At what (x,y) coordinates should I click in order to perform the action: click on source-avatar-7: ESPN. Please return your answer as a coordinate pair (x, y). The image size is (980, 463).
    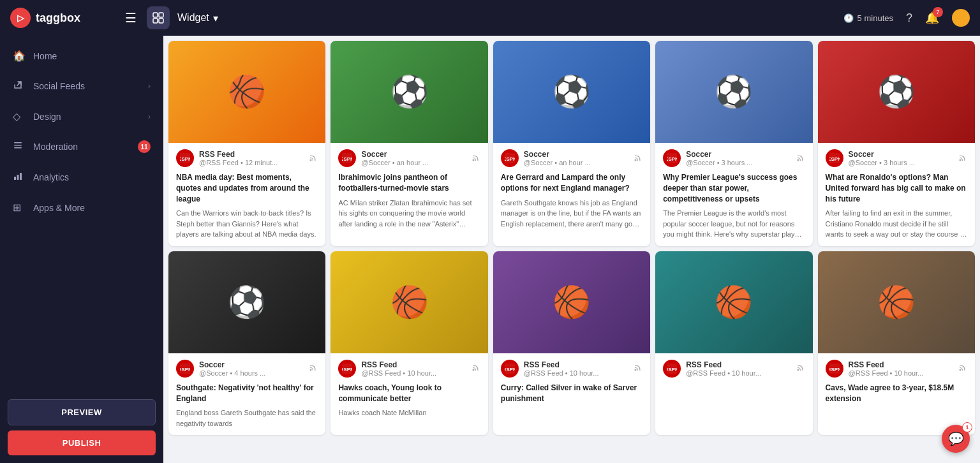
    Looking at the image, I should click on (347, 369).